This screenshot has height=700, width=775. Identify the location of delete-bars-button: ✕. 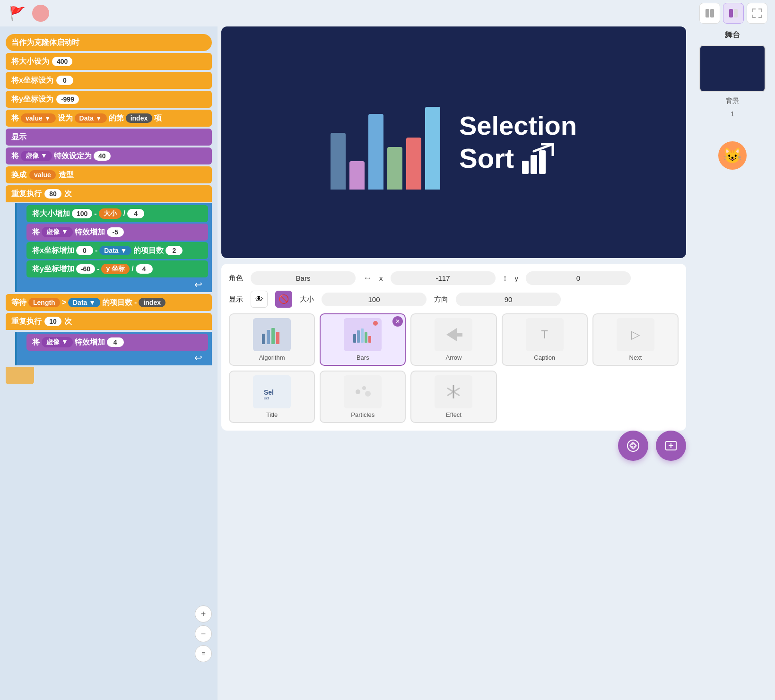
(398, 321).